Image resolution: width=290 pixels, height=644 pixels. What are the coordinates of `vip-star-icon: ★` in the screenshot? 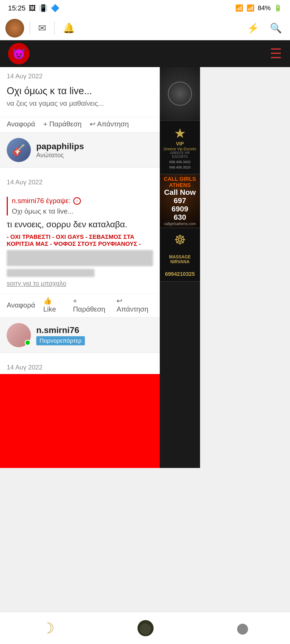 It's located at (180, 133).